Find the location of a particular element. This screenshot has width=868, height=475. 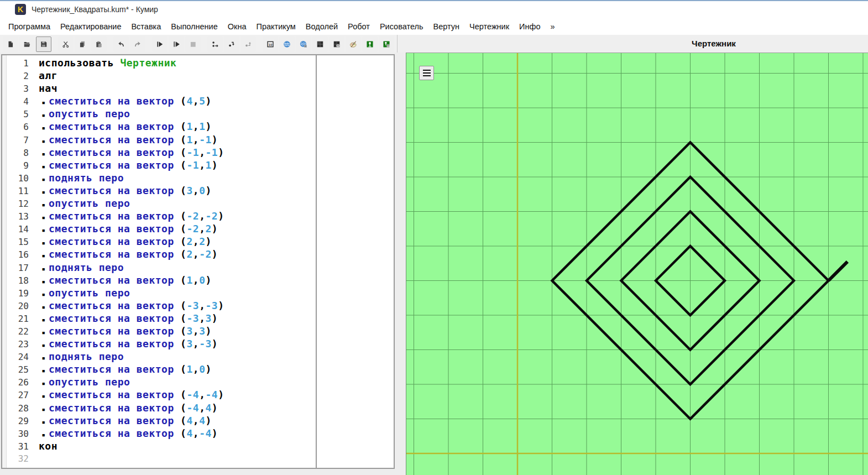

line-number: 8 is located at coordinates (20, 153).